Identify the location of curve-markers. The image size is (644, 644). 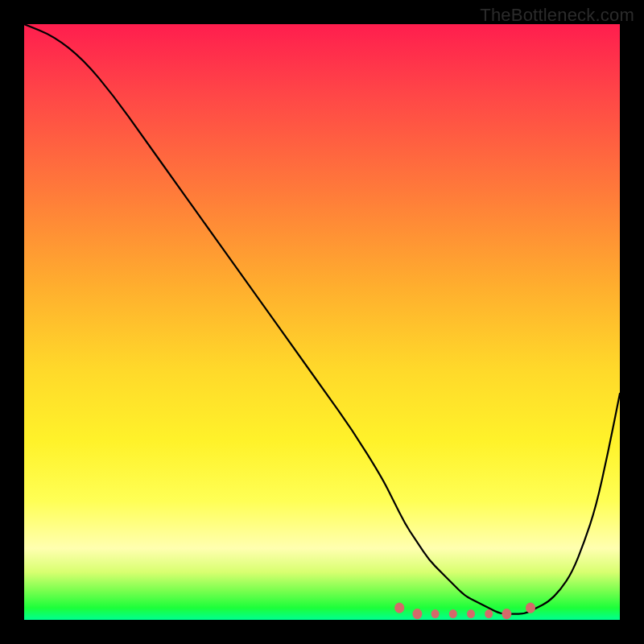
(465, 612).